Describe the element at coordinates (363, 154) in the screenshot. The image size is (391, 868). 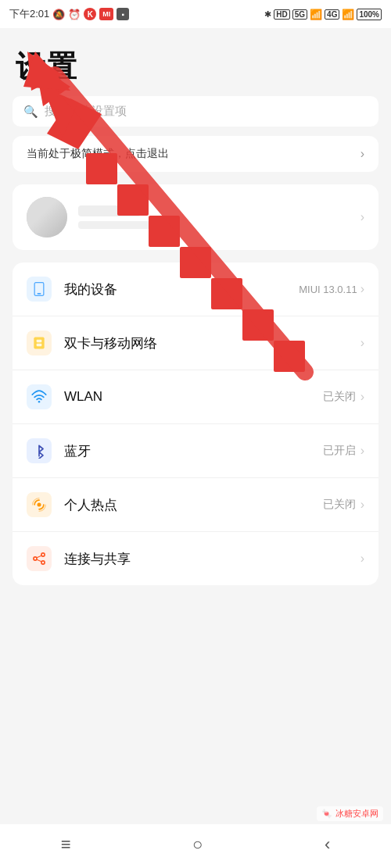
I see `banner-arrow: ›` at that location.